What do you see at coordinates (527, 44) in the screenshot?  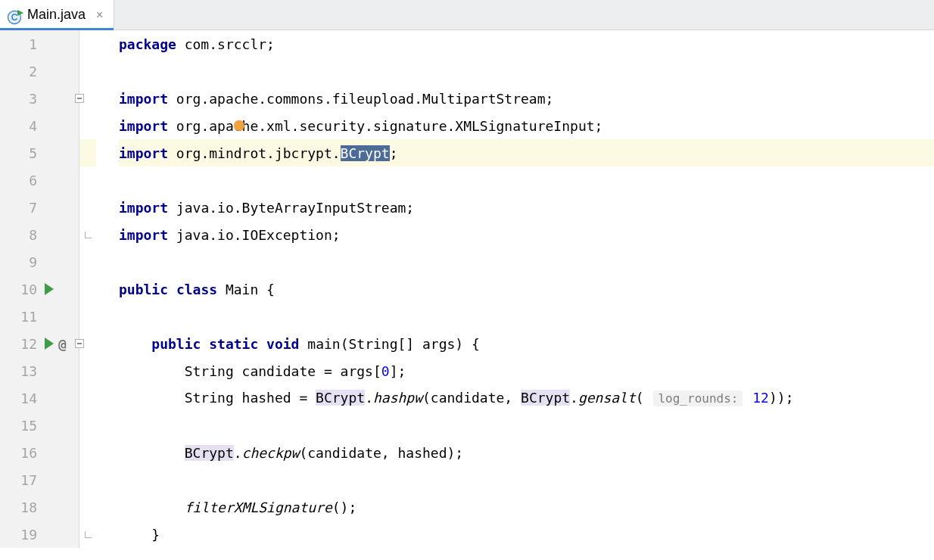 I see `code-line: package com.srcclr;` at bounding box center [527, 44].